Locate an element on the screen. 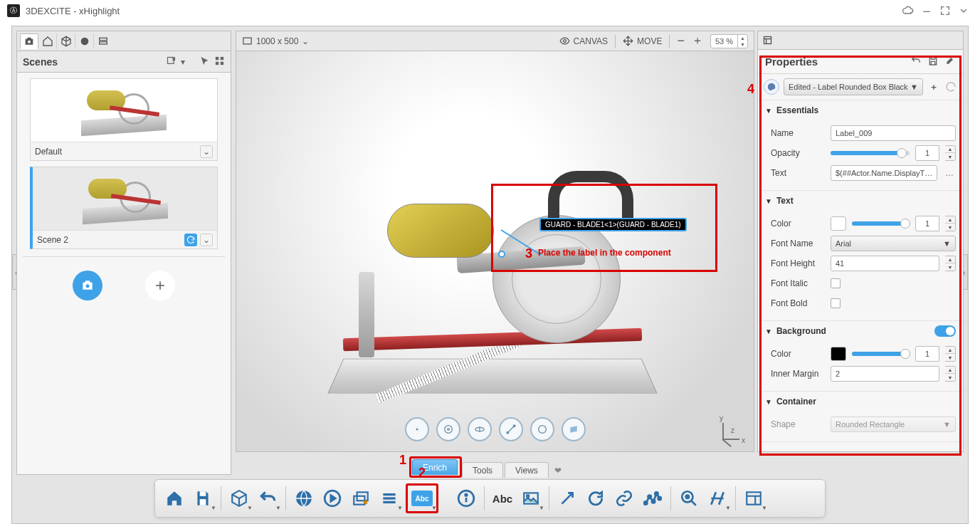 This screenshot has height=524, width=980. zoom-out-button: − is located at coordinates (680, 41).